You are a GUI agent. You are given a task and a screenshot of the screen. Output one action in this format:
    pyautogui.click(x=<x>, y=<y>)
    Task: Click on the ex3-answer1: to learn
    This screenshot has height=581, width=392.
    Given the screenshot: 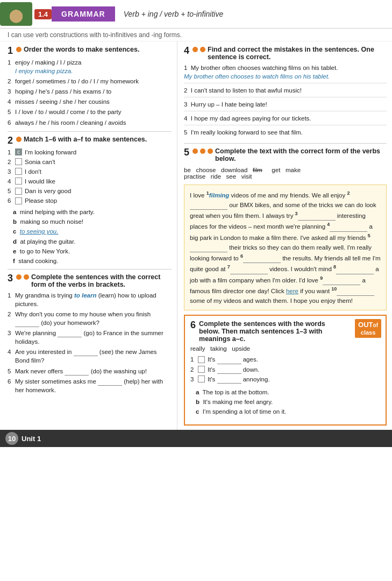 What is the action you would take?
    pyautogui.click(x=85, y=295)
    